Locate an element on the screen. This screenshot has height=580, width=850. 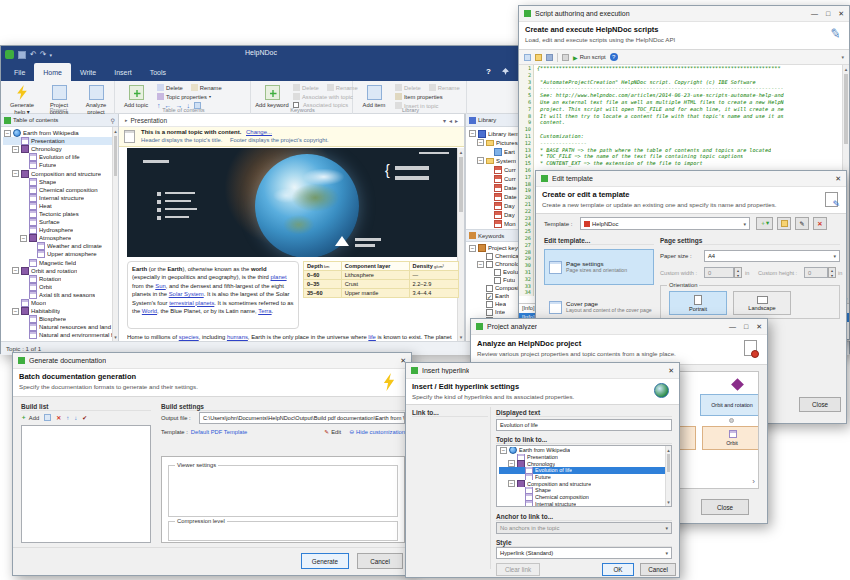
tree-item: −Chronology is located at coordinates (585, 464).